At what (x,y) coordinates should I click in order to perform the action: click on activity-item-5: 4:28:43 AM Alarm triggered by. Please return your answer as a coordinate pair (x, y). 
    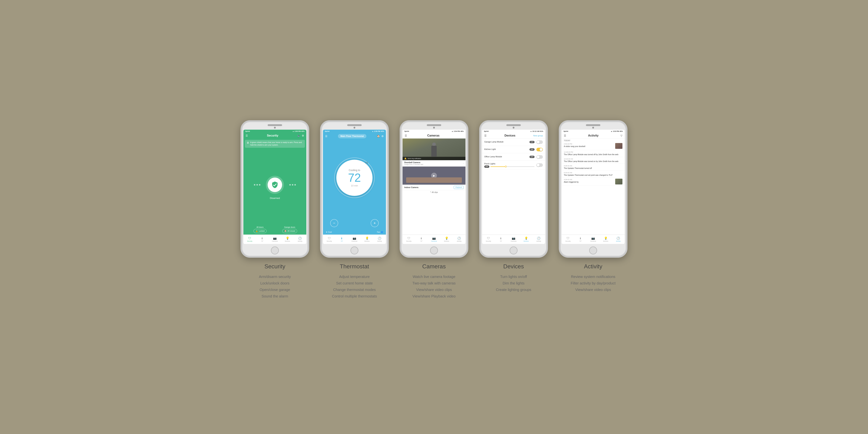
    Looking at the image, I should click on (593, 182).